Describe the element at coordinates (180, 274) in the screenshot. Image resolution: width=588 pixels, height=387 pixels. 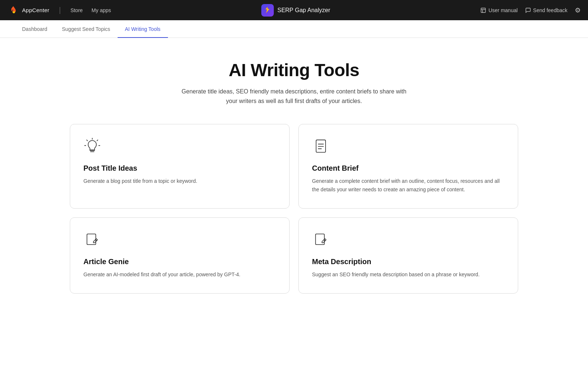
I see `card-article-genie-desc: Generate an AI-modeled first draft of yo…` at that location.